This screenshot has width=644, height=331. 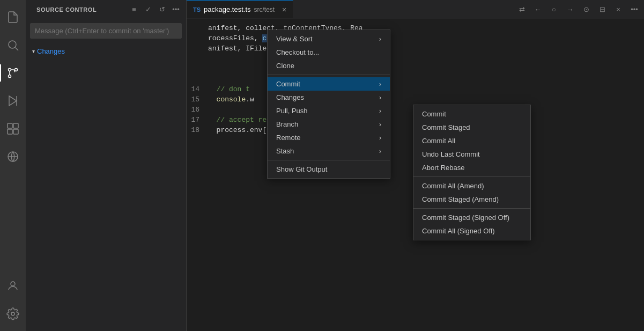 I want to click on remote-explorer-icon, so click(x=13, y=157).